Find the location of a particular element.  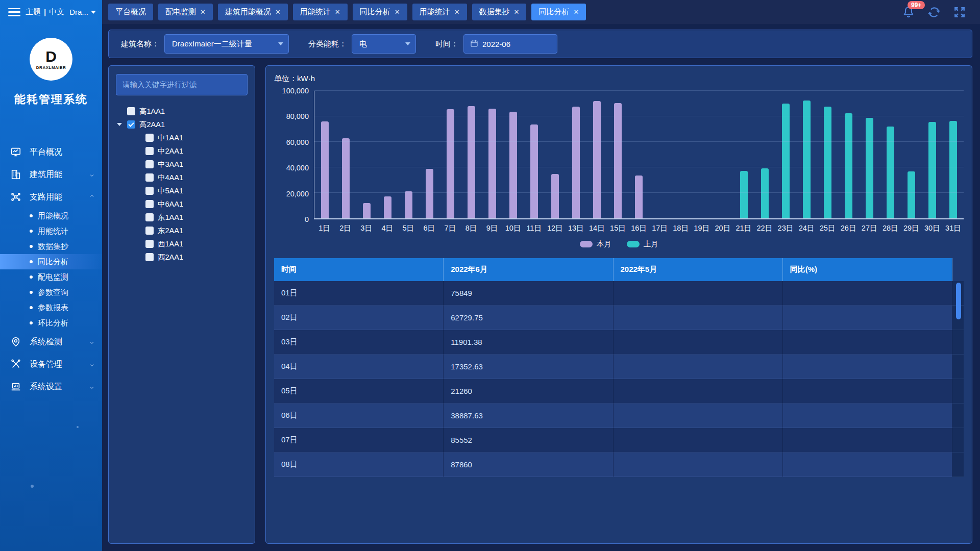

hamburger-menu-icon is located at coordinates (14, 12).